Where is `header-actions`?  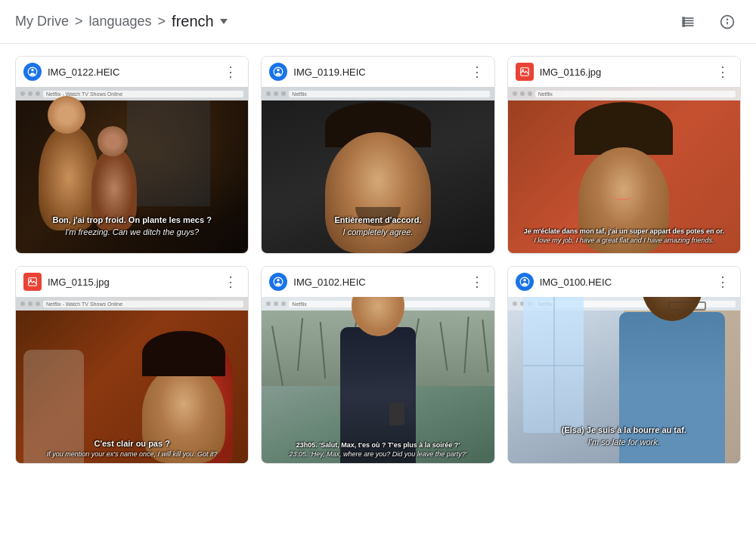 header-actions is located at coordinates (708, 22).